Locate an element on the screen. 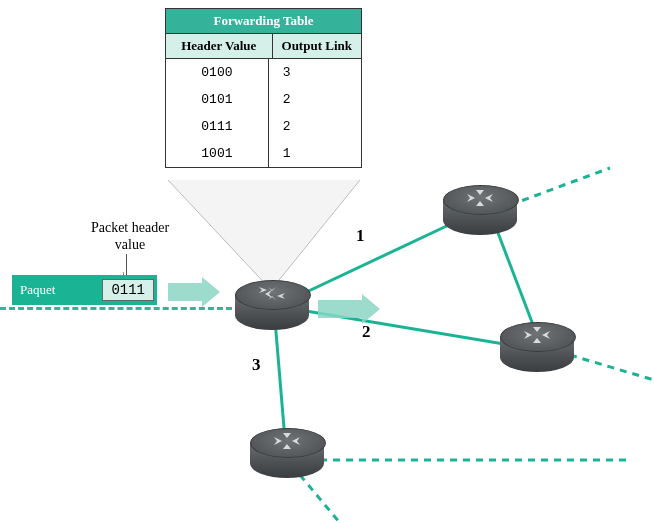 Image resolution: width=654 pixels, height=523 pixels. col-output-link: Output Link is located at coordinates (318, 46).